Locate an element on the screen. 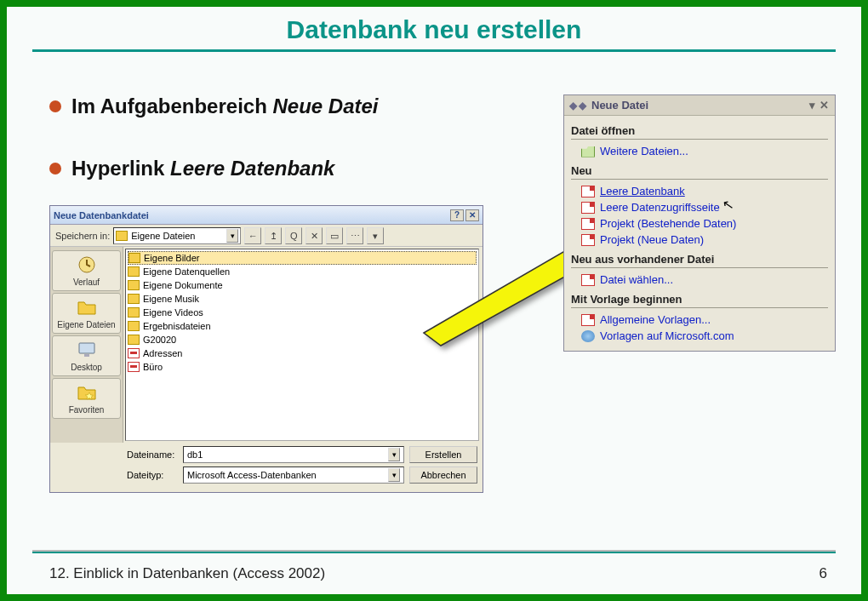  taskpane-link: Datei wählen... is located at coordinates (700, 279).